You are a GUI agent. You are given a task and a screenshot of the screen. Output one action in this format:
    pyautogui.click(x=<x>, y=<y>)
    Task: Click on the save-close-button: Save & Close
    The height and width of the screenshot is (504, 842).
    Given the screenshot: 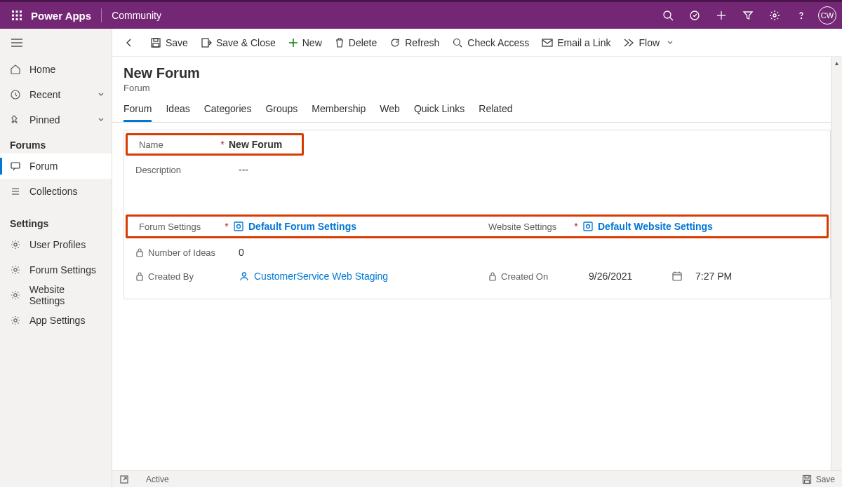 What is the action you would take?
    pyautogui.click(x=239, y=43)
    